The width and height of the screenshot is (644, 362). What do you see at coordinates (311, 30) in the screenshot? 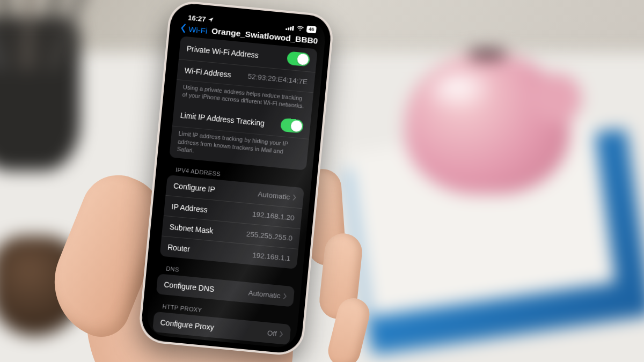
I see `battery-indicator: 46` at bounding box center [311, 30].